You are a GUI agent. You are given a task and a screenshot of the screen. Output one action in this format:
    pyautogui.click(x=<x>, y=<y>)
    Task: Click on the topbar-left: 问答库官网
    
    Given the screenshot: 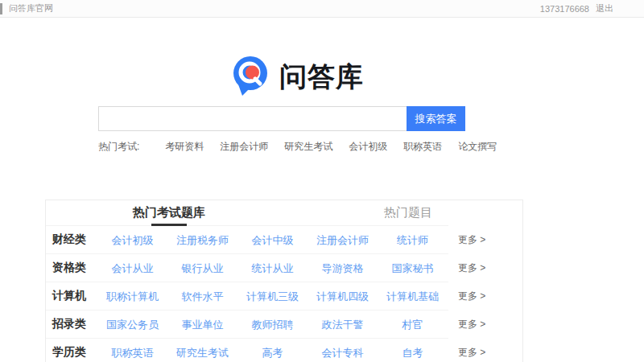 What is the action you would take?
    pyautogui.click(x=27, y=8)
    